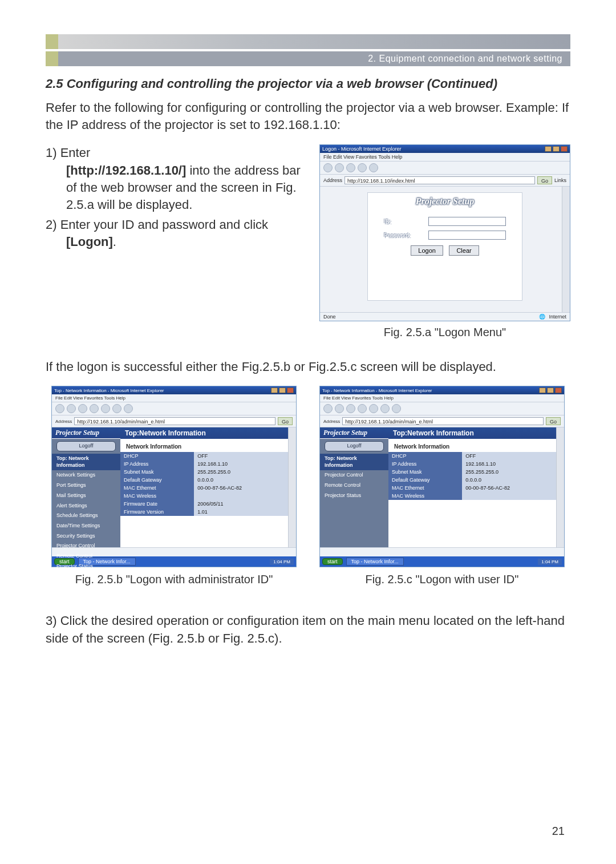  What do you see at coordinates (245, 504) in the screenshot?
I see `table-val: 2006/05/11` at bounding box center [245, 504].